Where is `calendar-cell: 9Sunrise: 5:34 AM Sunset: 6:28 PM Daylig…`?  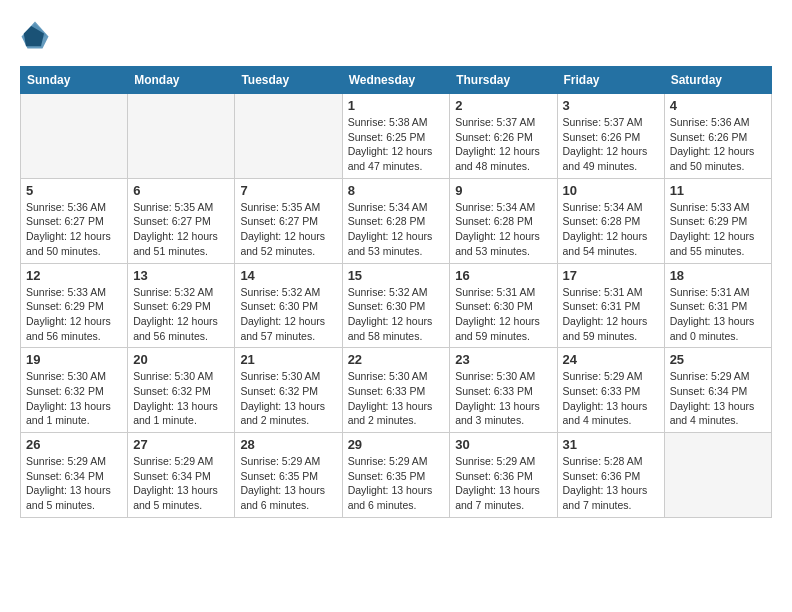
calendar-cell: 9Sunrise: 5:34 AM Sunset: 6:28 PM Daylig… is located at coordinates (504, 220).